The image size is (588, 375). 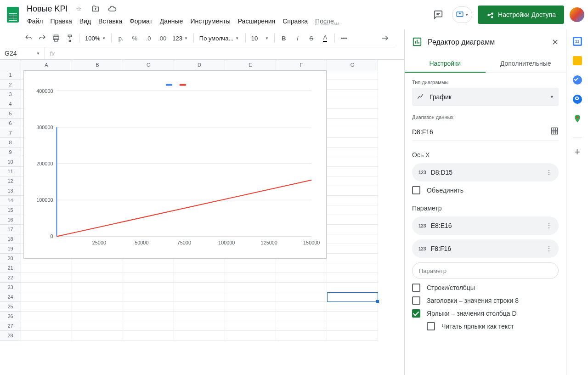 I want to click on row-header: 3, so click(x=11, y=95).